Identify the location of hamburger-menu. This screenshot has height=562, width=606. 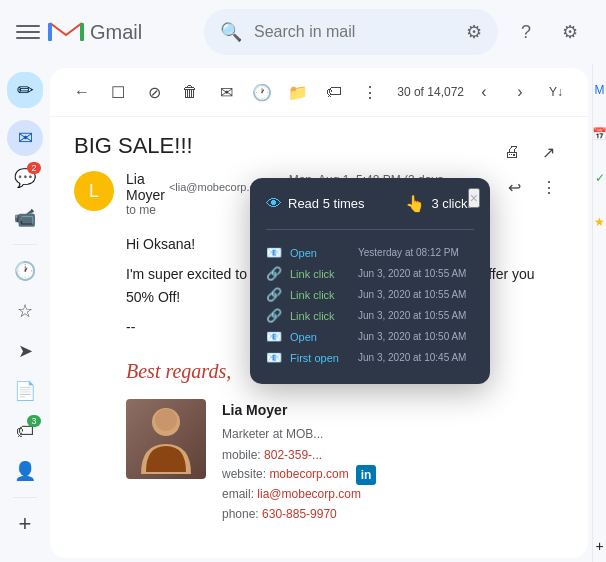
(28, 32).